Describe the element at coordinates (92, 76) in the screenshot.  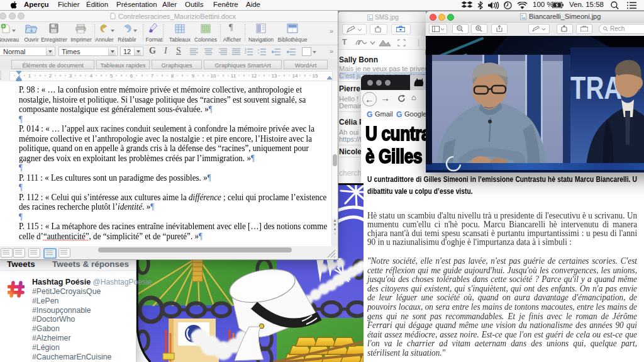
I see `svg-text: 4` at that location.